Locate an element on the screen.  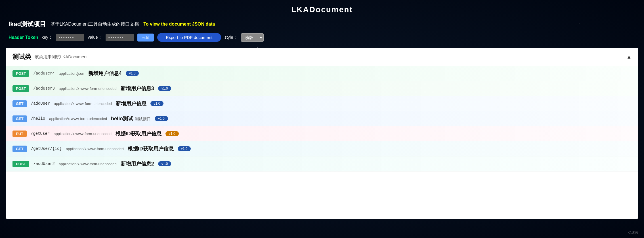
api-path: /getUser/{id} is located at coordinates (47, 149).